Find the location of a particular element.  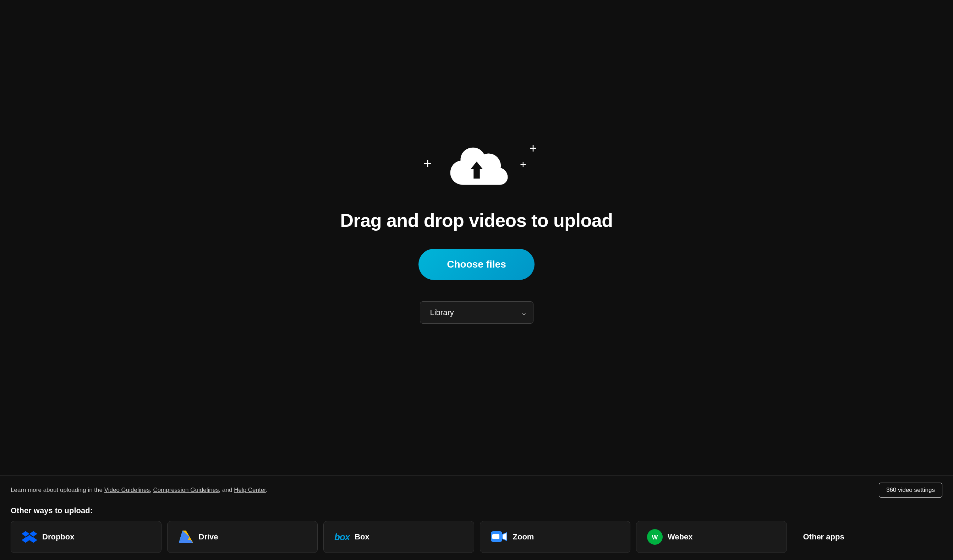

compression-guidelines-link: Compression Guidelines is located at coordinates (186, 490).